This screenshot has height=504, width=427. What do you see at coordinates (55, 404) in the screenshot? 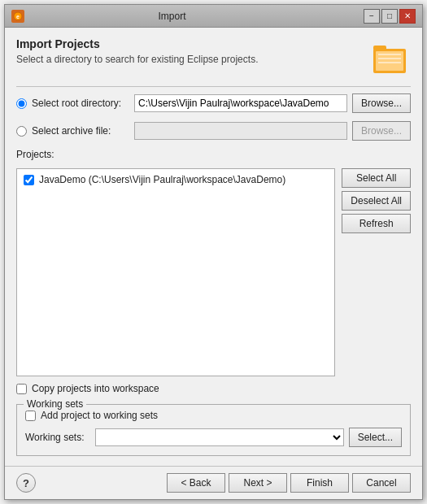
I see `working-sets-legend: Working sets` at bounding box center [55, 404].